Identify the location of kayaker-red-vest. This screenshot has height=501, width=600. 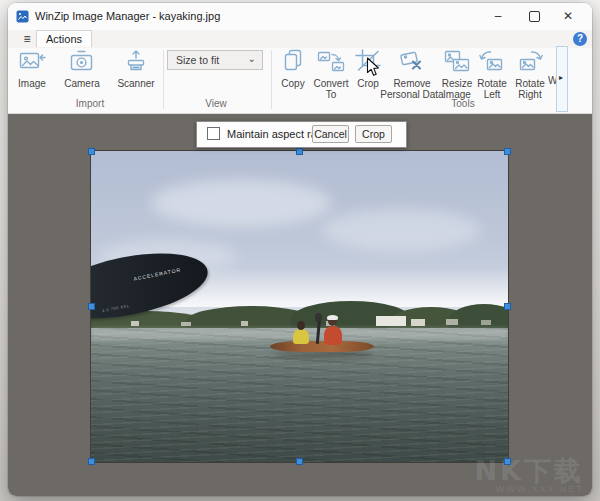
(333, 336).